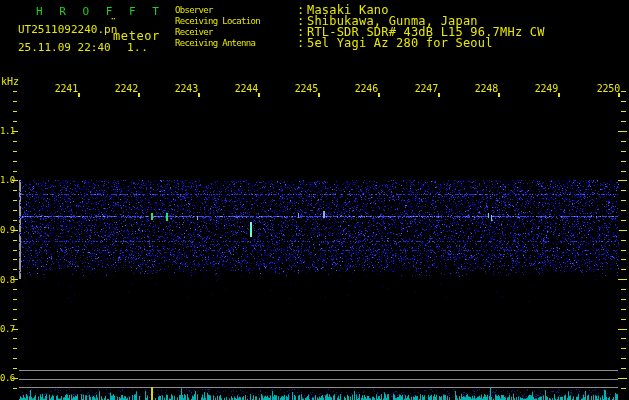 The image size is (629, 400). I want to click on x-tick-label-2249: 2249, so click(545, 88).